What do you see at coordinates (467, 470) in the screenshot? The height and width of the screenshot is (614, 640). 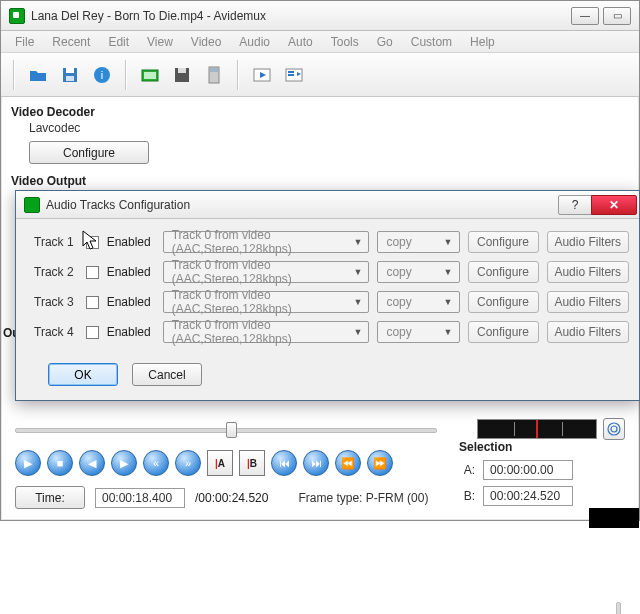 I see `marker-a-label: A:` at bounding box center [467, 470].